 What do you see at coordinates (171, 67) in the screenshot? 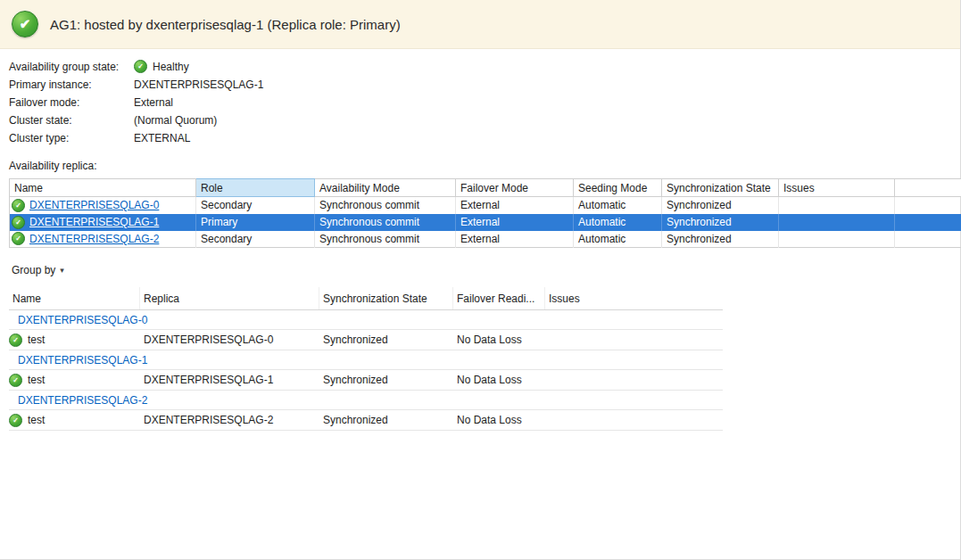
I see `group-state-text: Healthy` at bounding box center [171, 67].